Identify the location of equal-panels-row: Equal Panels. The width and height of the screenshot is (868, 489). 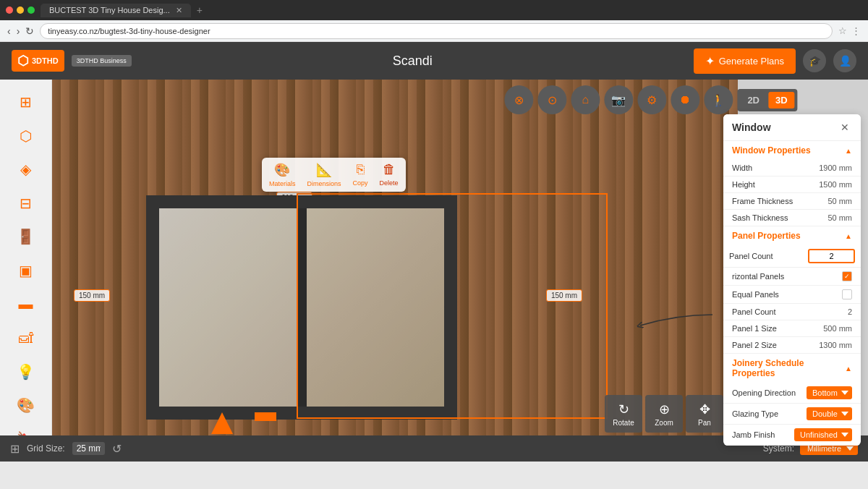
(792, 295).